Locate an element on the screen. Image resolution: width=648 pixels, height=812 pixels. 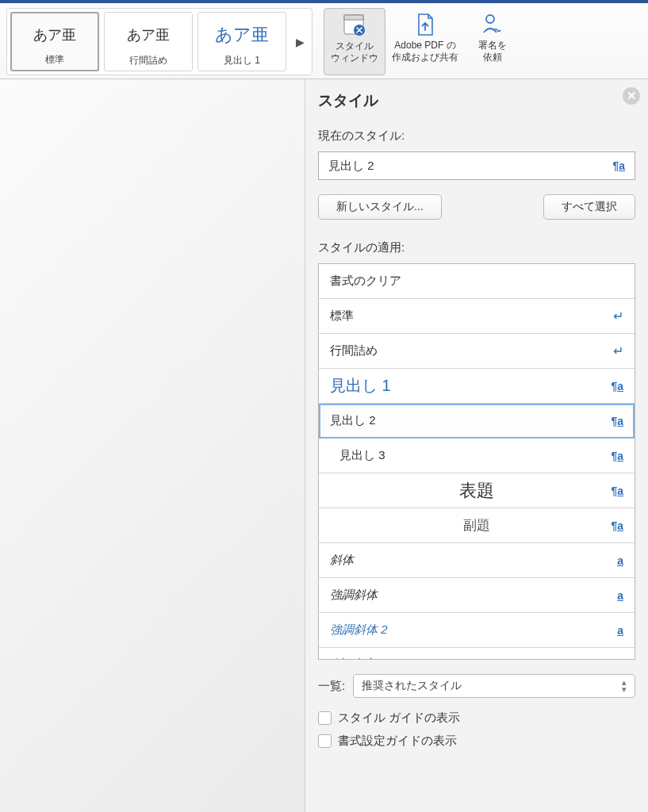
style-gallery: あア亜 標準 あア亜 行間詰め あア亜 見出し 1 ▶ is located at coordinates (159, 41).